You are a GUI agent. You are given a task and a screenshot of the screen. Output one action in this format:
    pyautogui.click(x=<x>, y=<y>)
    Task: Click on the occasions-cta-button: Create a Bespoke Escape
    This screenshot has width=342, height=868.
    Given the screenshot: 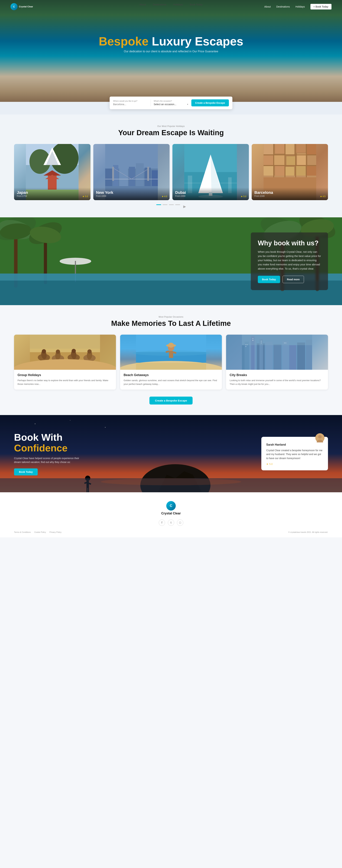 What is the action you would take?
    pyautogui.click(x=171, y=400)
    